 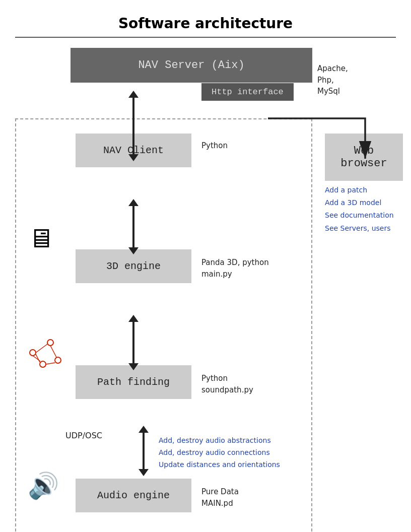 What do you see at coordinates (133, 496) in the screenshot?
I see `audio-engine-box: Audio engine` at bounding box center [133, 496].